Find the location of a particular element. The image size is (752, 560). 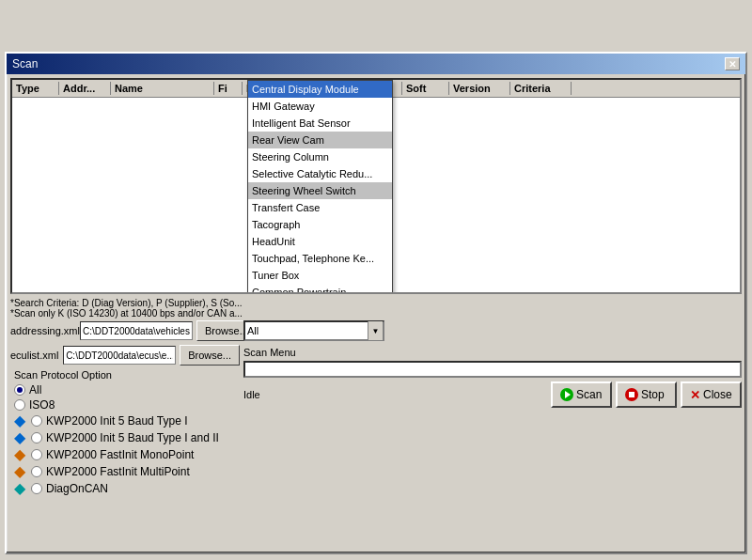

stop-button: Stop is located at coordinates (647, 395).